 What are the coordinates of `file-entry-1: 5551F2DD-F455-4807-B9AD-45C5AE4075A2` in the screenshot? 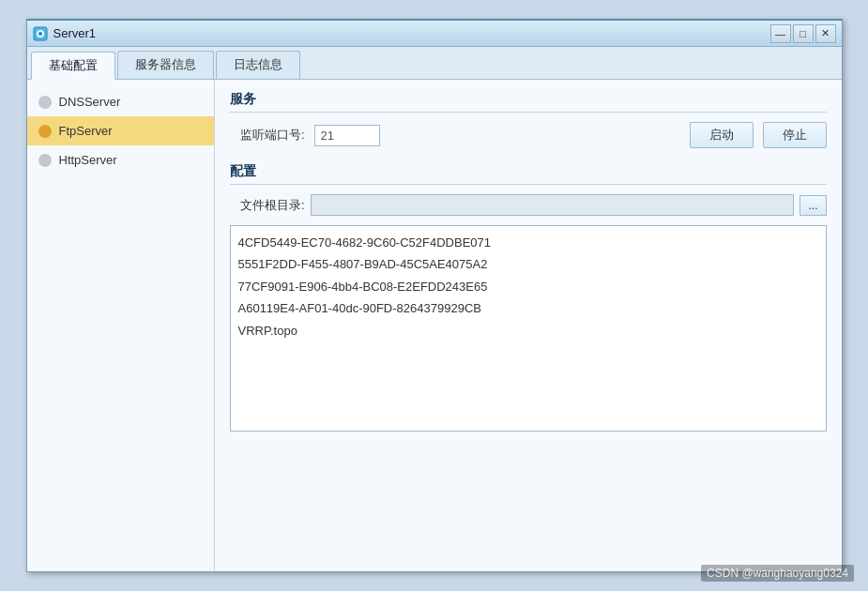 It's located at (528, 265).